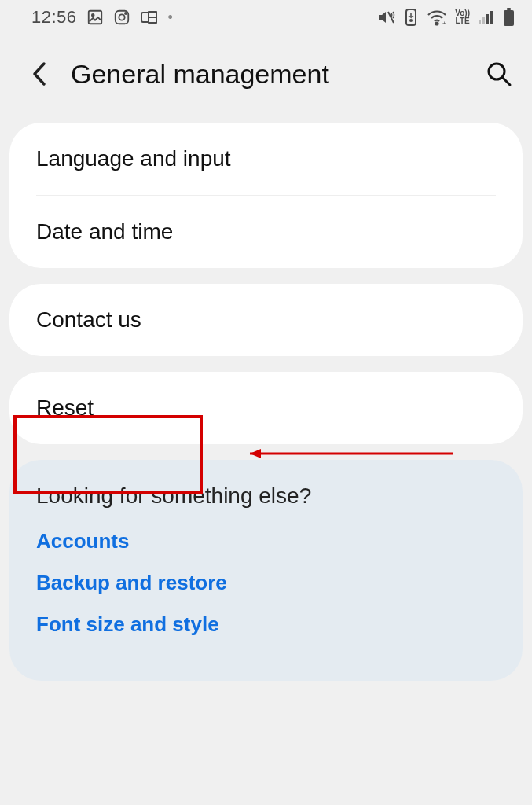  Describe the element at coordinates (411, 17) in the screenshot. I see `data-saver-icon` at that location.